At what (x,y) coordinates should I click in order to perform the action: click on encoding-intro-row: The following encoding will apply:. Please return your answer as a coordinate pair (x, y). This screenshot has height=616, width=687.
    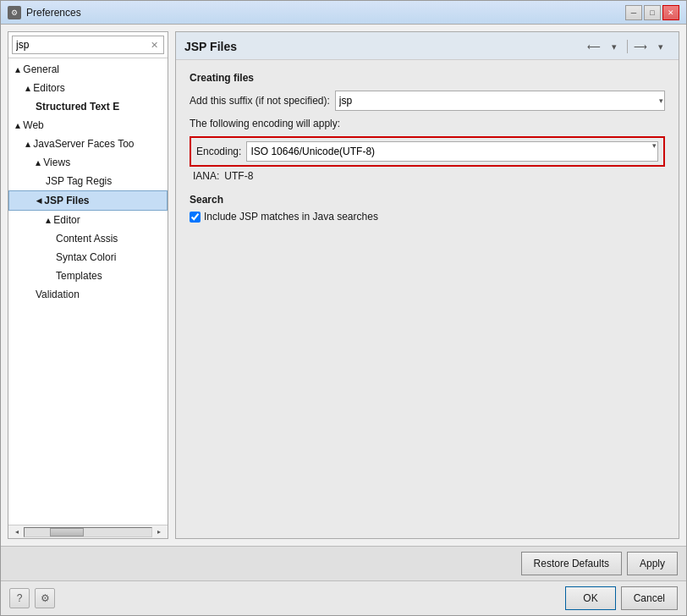
    Looking at the image, I should click on (427, 124).